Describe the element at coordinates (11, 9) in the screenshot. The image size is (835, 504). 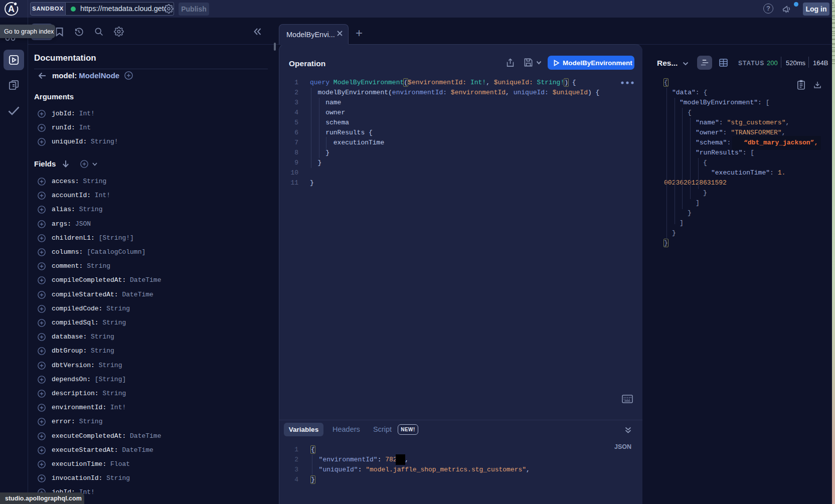
I see `svg-text: A` at that location.